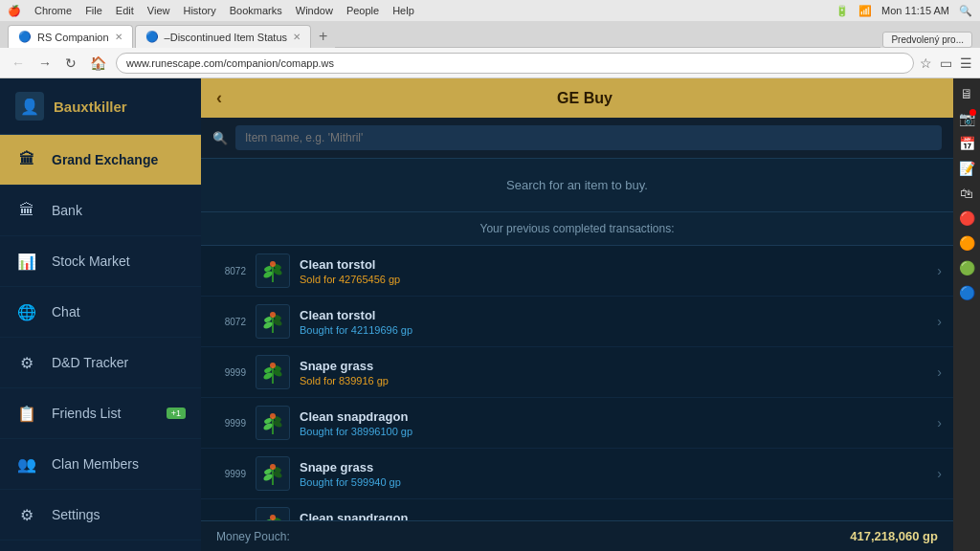 This screenshot has height=551, width=980. What do you see at coordinates (613, 272) in the screenshot?
I see `transaction-info: Clean torstol Sold for 42765456 gp` at bounding box center [613, 272].